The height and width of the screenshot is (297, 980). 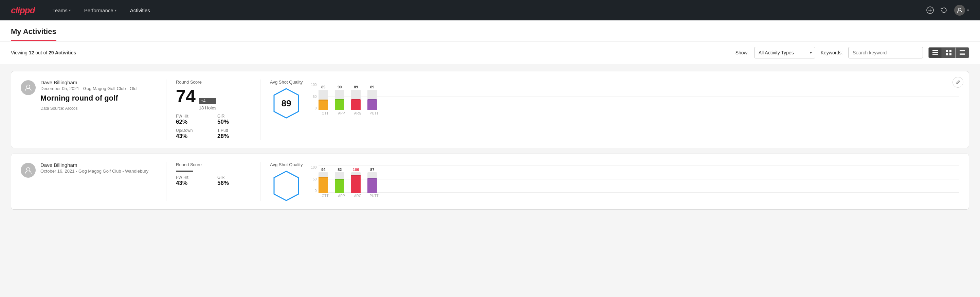 What do you see at coordinates (286, 99) in the screenshot?
I see `hexagon-wrapper: Avg Shot Quality 89` at bounding box center [286, 99].